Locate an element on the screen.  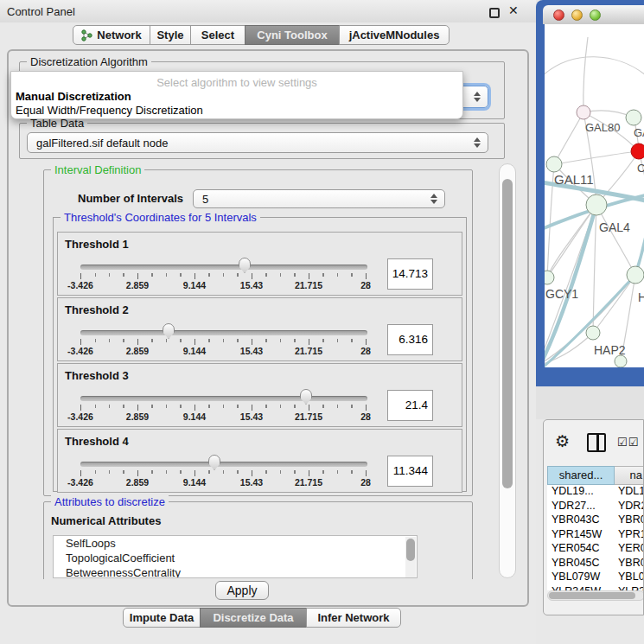
table-panel: ⚙ ☑☑ shared... na YDL19...YDL1 YDR27...Y… is located at coordinates (593, 517).